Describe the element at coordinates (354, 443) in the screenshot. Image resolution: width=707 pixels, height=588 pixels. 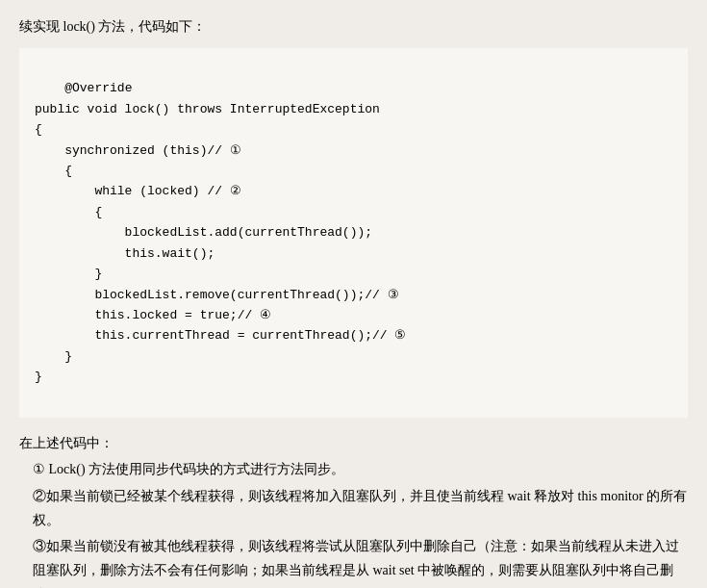
I see `section-title: 在上述代码中：` at that location.